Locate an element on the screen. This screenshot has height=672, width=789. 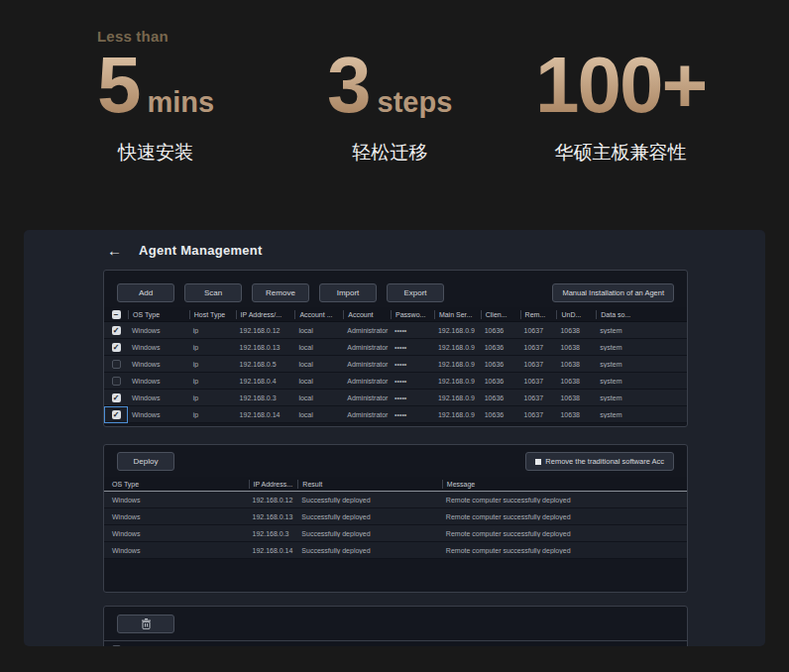
stat-number-row: 3 steps is located at coordinates (390, 85).